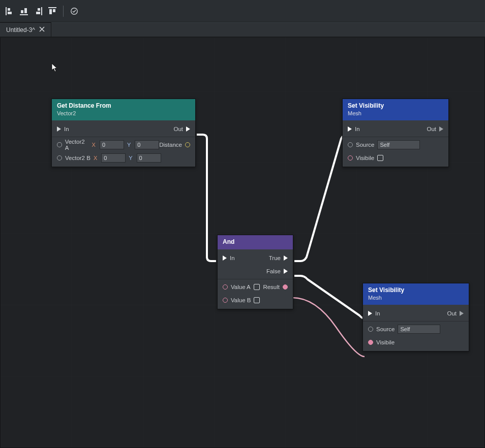  I want to click on node-set-visibility-2: Set Visibility Mesh In Out Source, so click(416, 317).